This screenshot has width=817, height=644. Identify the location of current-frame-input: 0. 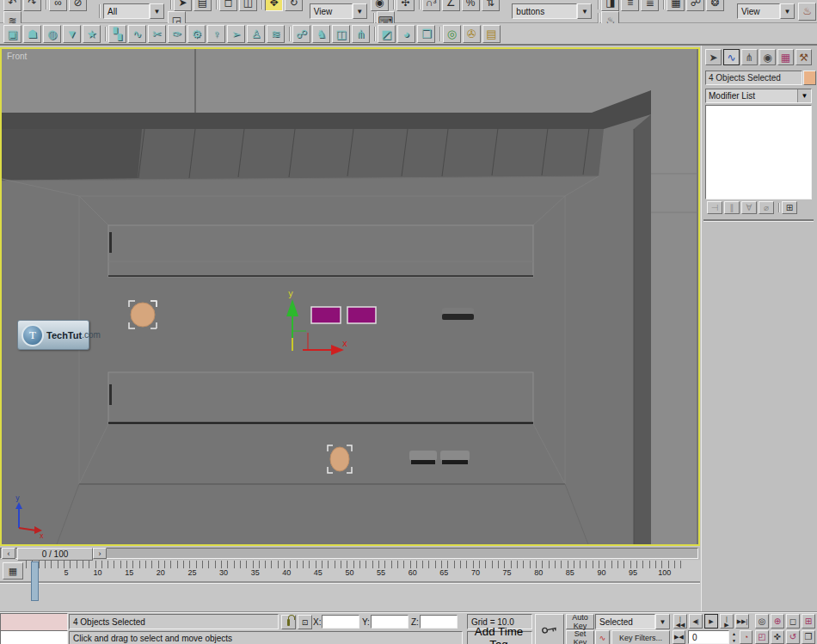
(709, 637).